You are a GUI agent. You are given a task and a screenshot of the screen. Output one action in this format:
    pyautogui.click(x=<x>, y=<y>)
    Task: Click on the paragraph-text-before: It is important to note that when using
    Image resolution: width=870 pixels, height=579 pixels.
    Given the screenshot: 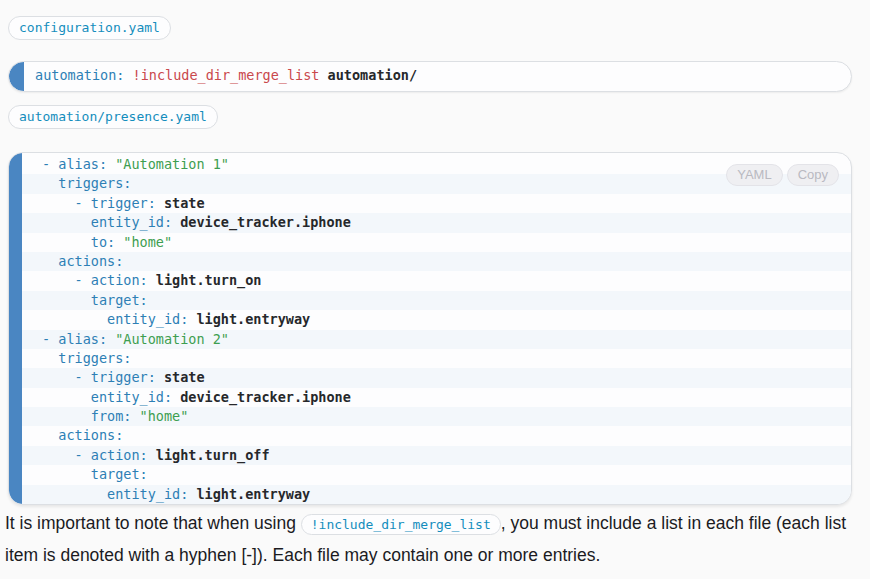 What is the action you would take?
    pyautogui.click(x=153, y=523)
    